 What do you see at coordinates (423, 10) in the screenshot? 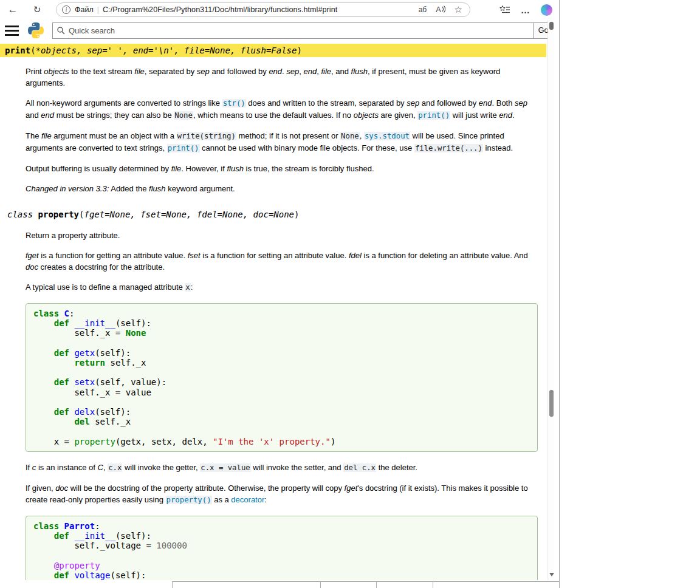
I see `translate-icon: аб` at bounding box center [423, 10].